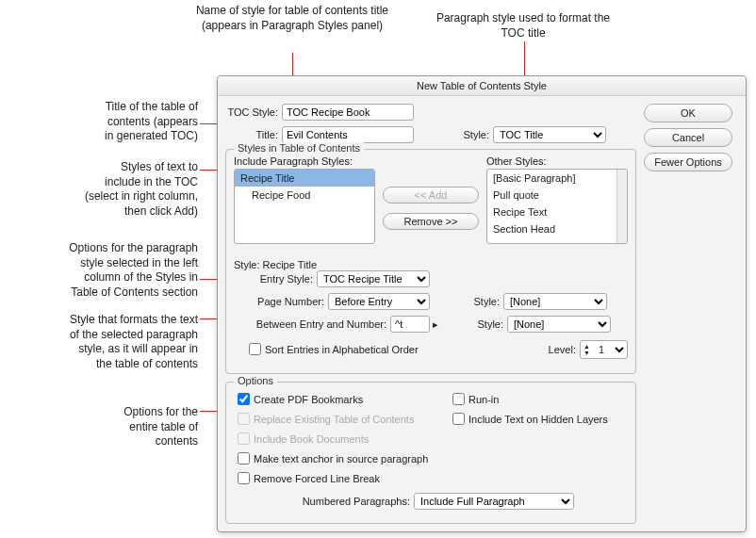 The width and height of the screenshot is (756, 538). I want to click on page-number-select: Before Entry, so click(379, 302).